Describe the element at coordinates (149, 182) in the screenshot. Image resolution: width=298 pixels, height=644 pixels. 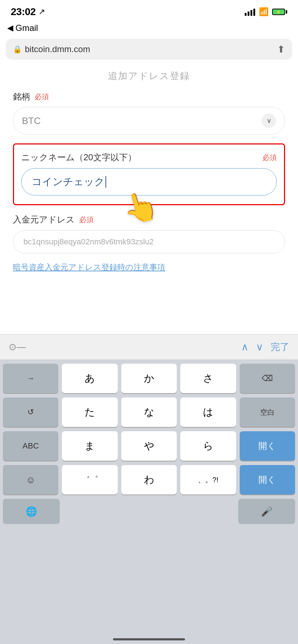
I see `nickname-input: コインチェック` at that location.